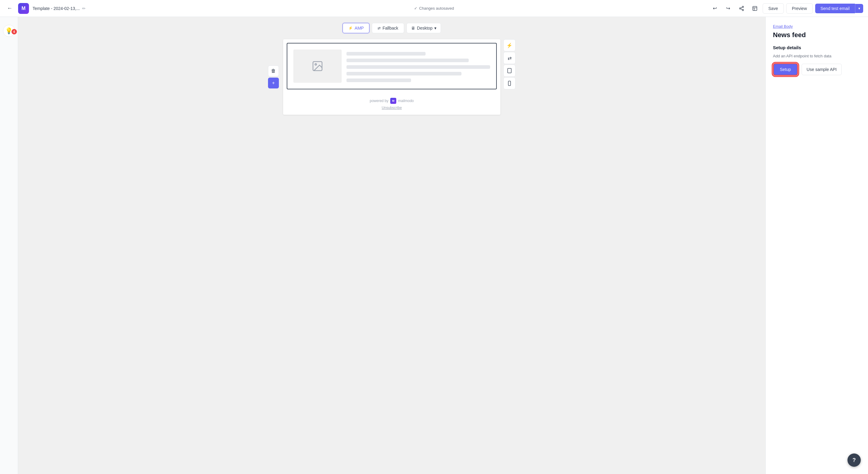  What do you see at coordinates (728, 8) in the screenshot?
I see `redo-button: ↪` at bounding box center [728, 8].